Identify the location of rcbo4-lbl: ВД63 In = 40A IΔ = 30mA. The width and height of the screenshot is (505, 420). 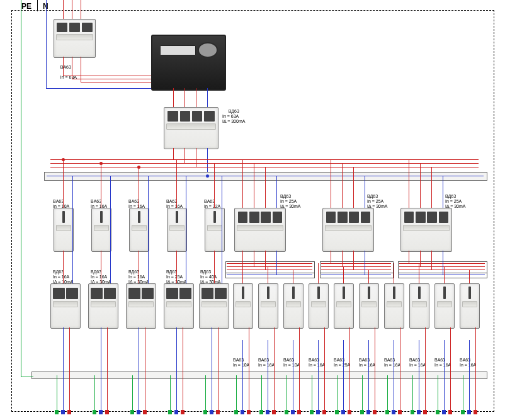
(210, 275).